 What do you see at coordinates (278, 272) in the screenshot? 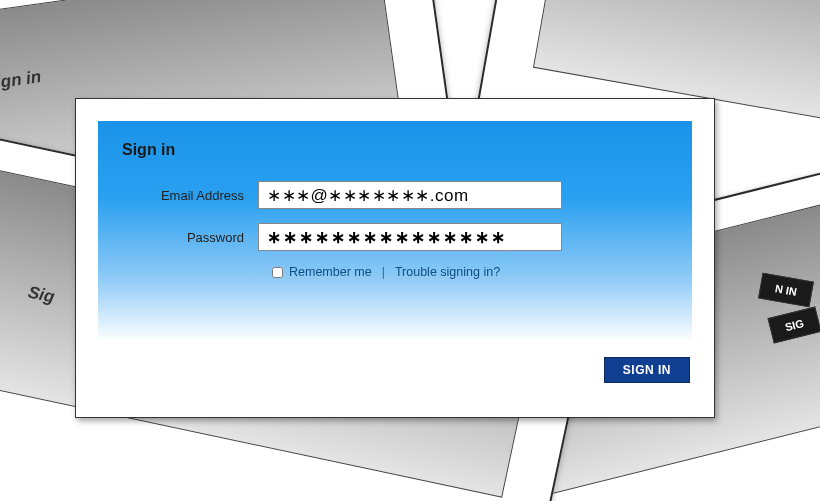
I see `remember-me-checkbox` at bounding box center [278, 272].